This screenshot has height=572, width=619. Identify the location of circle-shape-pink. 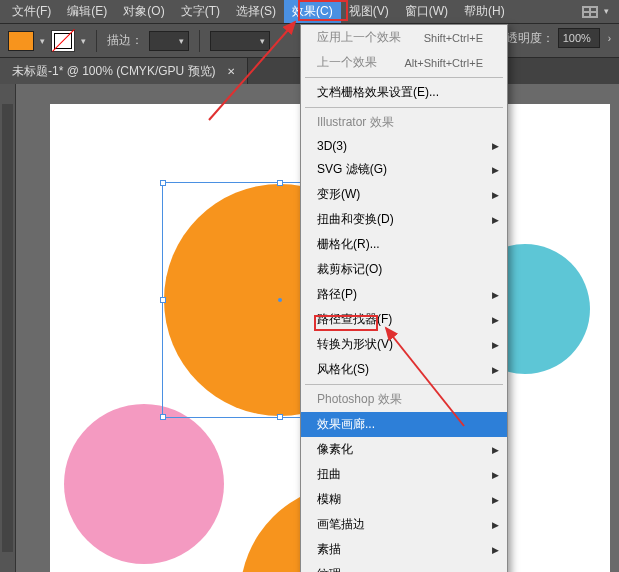
(144, 484).